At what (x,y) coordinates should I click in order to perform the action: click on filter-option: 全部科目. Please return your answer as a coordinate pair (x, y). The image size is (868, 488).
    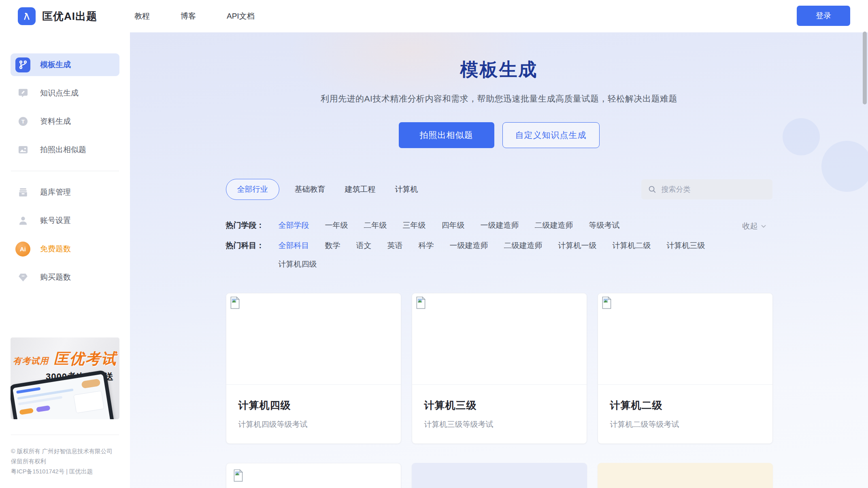
    Looking at the image, I should click on (294, 246).